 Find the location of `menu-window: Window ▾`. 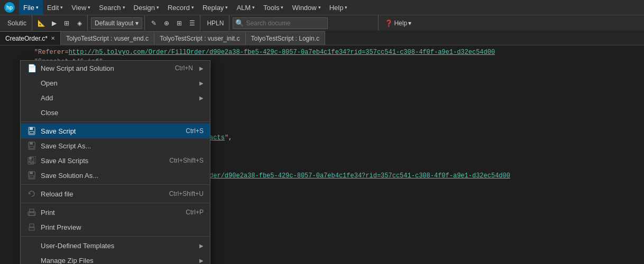

menu-window: Window ▾ is located at coordinates (306, 7).